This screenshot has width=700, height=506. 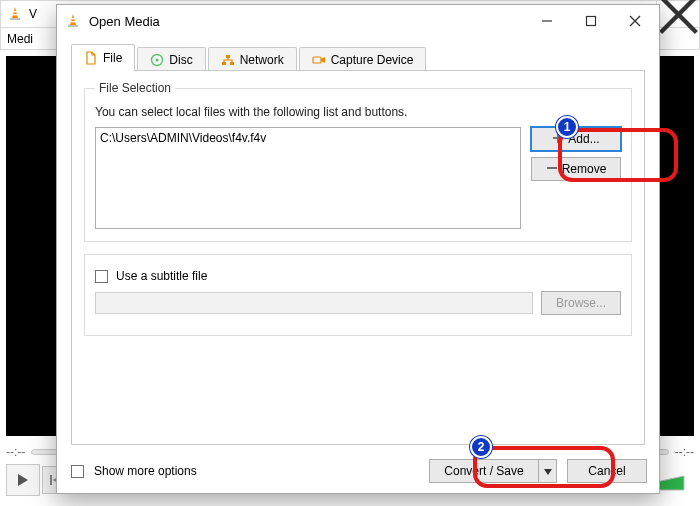 What do you see at coordinates (103, 58) in the screenshot?
I see `tab-file: File` at bounding box center [103, 58].